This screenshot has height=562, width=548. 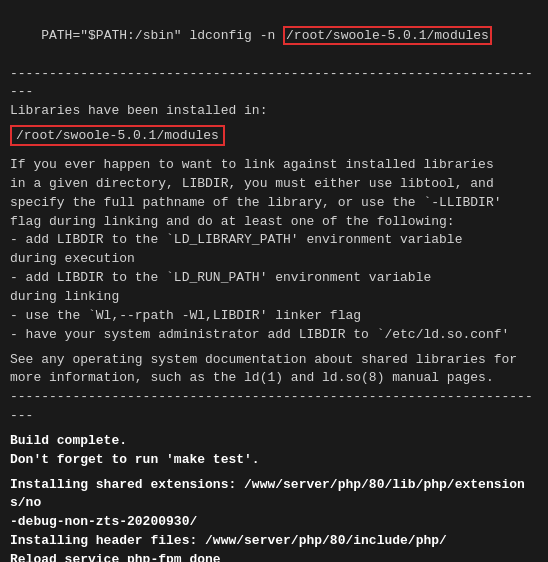 I want to click on make-test-line: Don't forget to run 'make test'., so click(x=274, y=460).